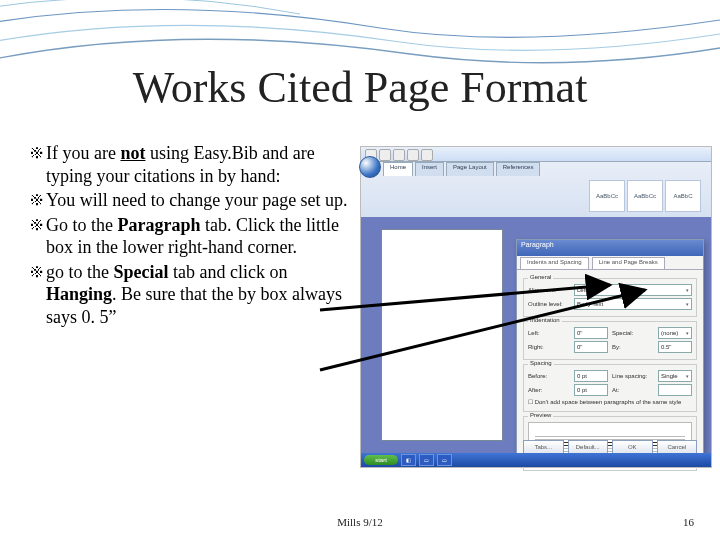 This screenshot has height=540, width=720. What do you see at coordinates (688, 522) in the screenshot?
I see `slide-number: 16` at bounding box center [688, 522].